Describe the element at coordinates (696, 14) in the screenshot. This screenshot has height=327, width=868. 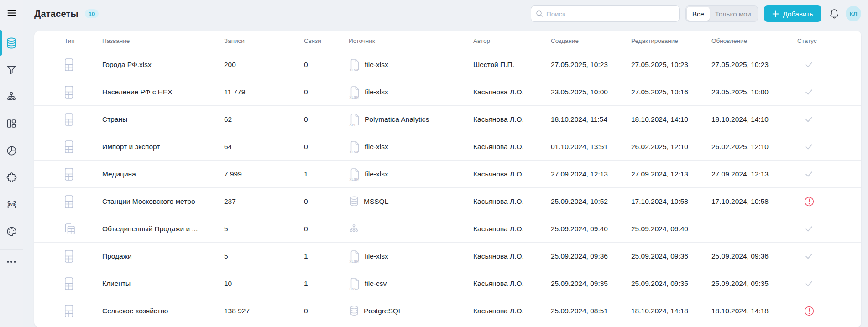
I see `topbar-controls: Все Только мои Добавить КЛ` at that location.